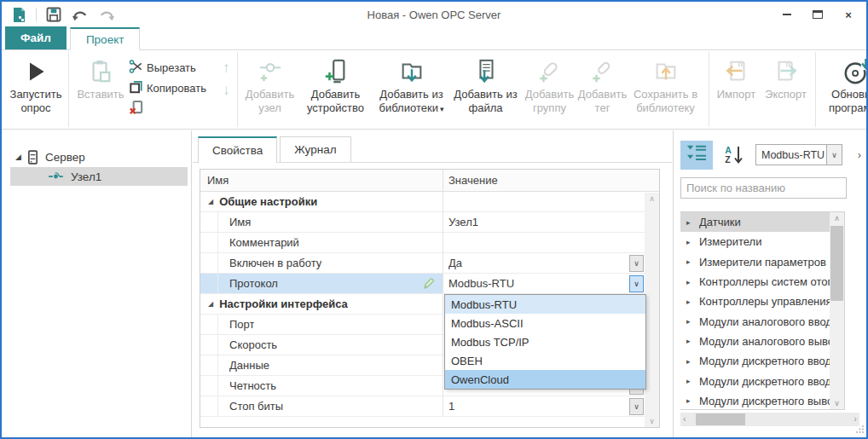 Image resolution: width=868 pixels, height=439 pixels. What do you see at coordinates (685, 419) in the screenshot?
I see `scroll-left-icon: ‹` at bounding box center [685, 419].